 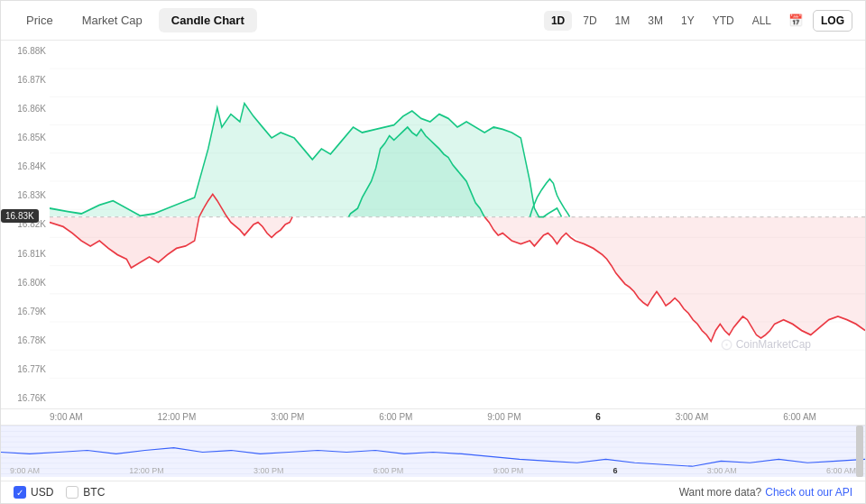 I want to click on y-label-7: 16.81K, so click(x=25, y=254).